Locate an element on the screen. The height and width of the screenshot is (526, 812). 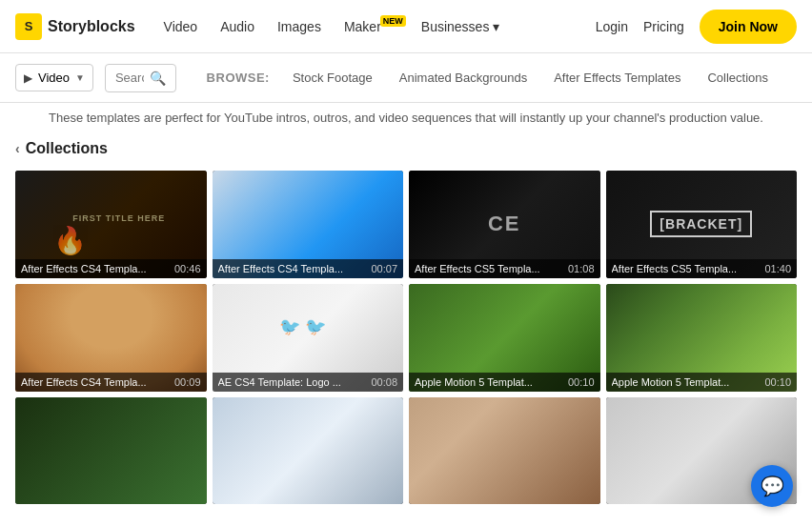
join-now-button: Join Now is located at coordinates (748, 27).